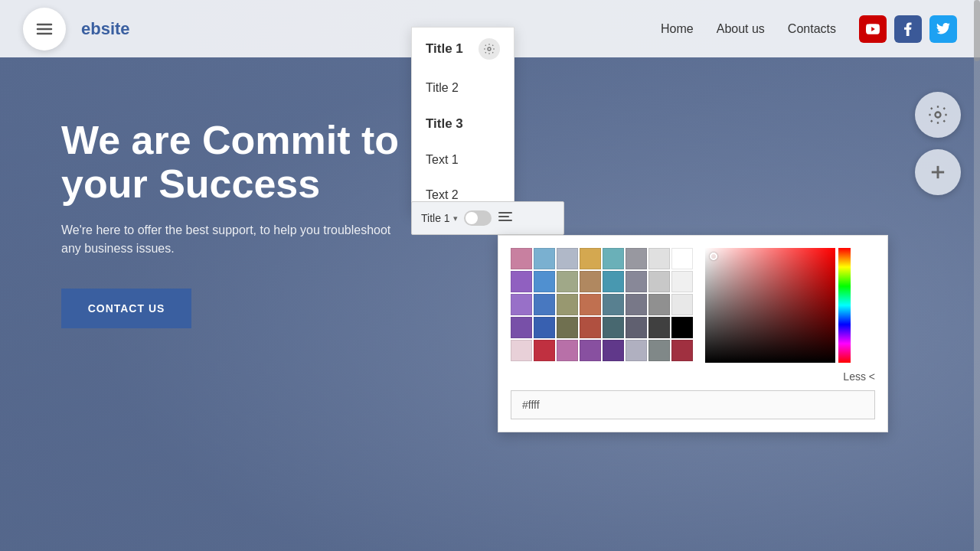 The image size is (980, 551). I want to click on gradient-main, so click(770, 305).